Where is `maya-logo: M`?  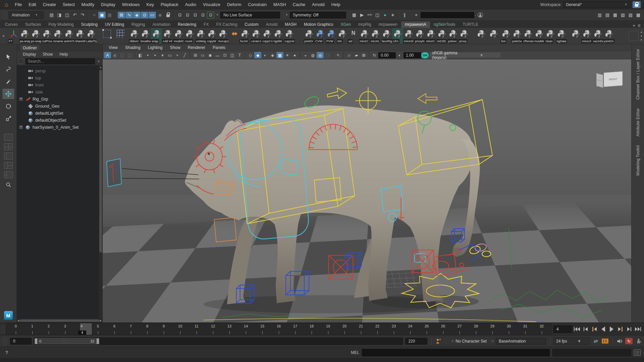 maya-logo: M is located at coordinates (8, 315).